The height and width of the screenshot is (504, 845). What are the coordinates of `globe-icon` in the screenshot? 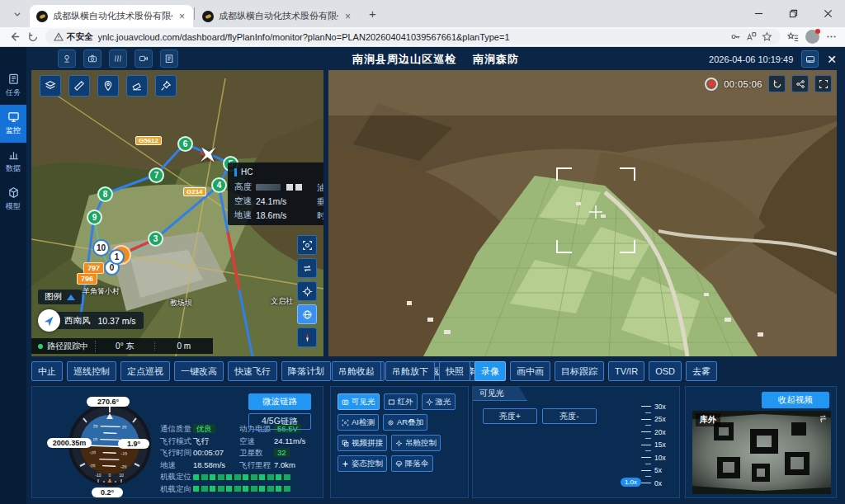 It's located at (307, 314).